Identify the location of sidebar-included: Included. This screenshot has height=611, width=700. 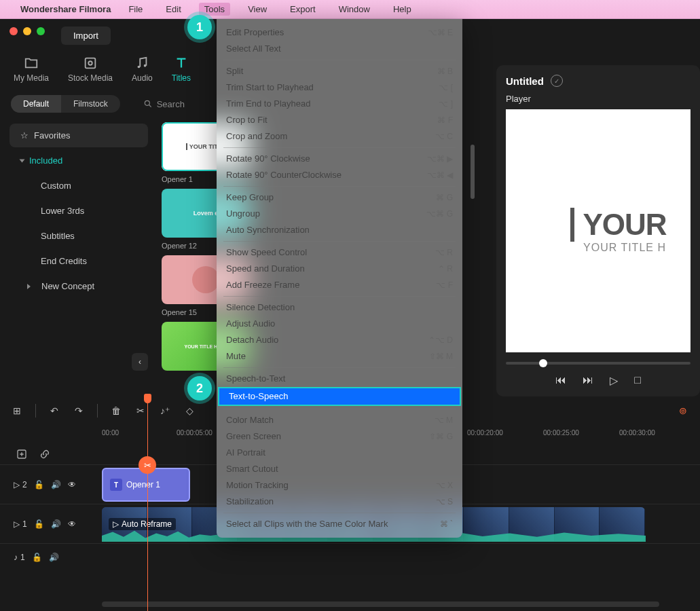
(79, 160).